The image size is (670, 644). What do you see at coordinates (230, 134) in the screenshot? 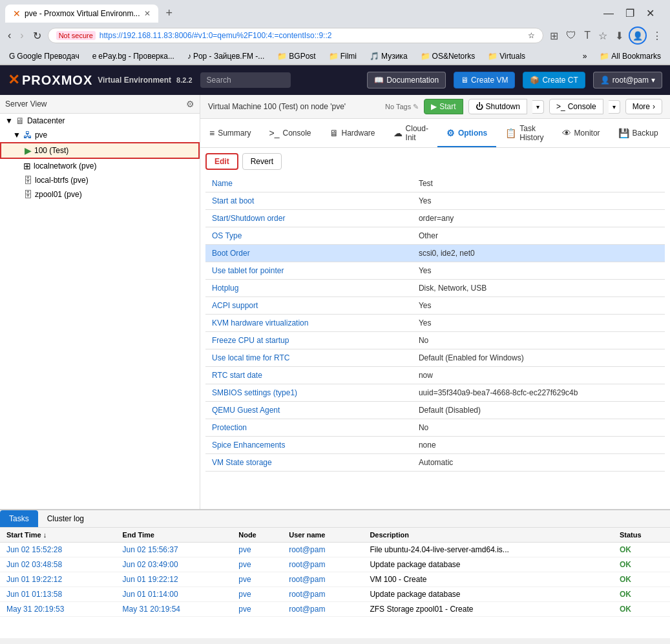
I see `nav-summary: ≡ Summary` at bounding box center [230, 134].